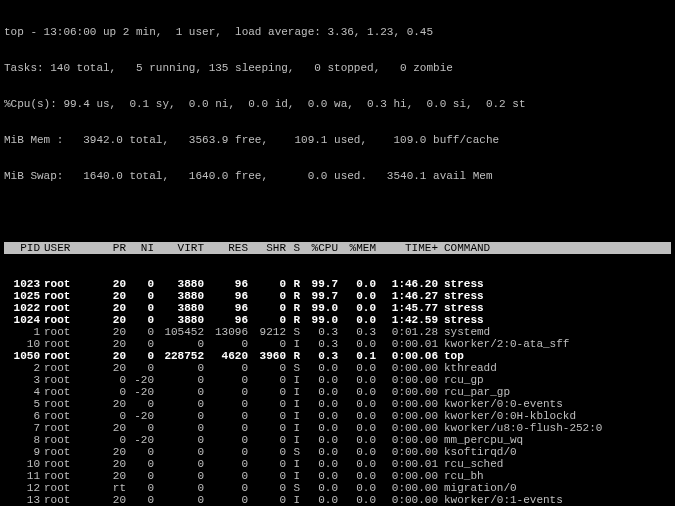 The width and height of the screenshot is (675, 506). I want to click on cell-cmd: ksoftirqd/0, so click(554, 452).